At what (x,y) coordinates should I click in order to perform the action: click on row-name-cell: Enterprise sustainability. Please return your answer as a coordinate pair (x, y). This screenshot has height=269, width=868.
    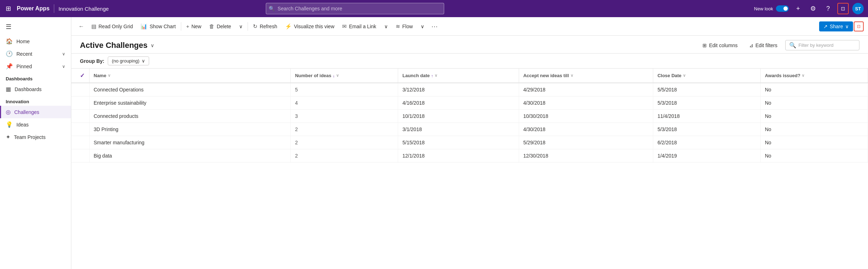
    Looking at the image, I should click on (190, 103).